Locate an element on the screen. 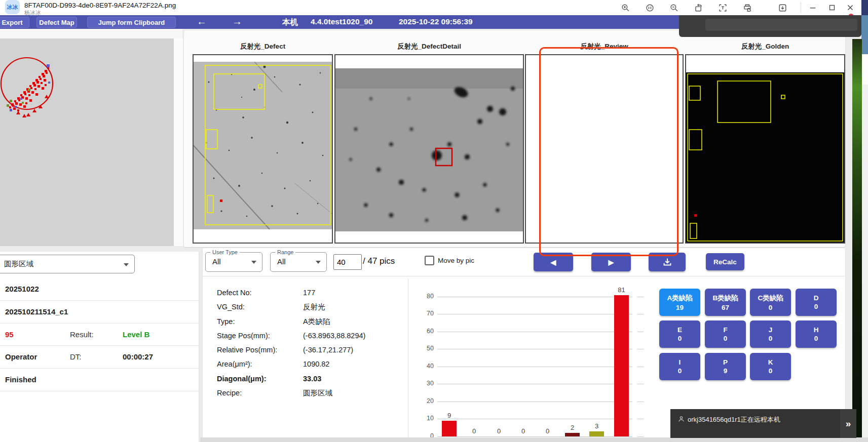 Image resolution: width=868 pixels, height=442 pixels. desktop-green-strip is located at coordinates (857, 240).